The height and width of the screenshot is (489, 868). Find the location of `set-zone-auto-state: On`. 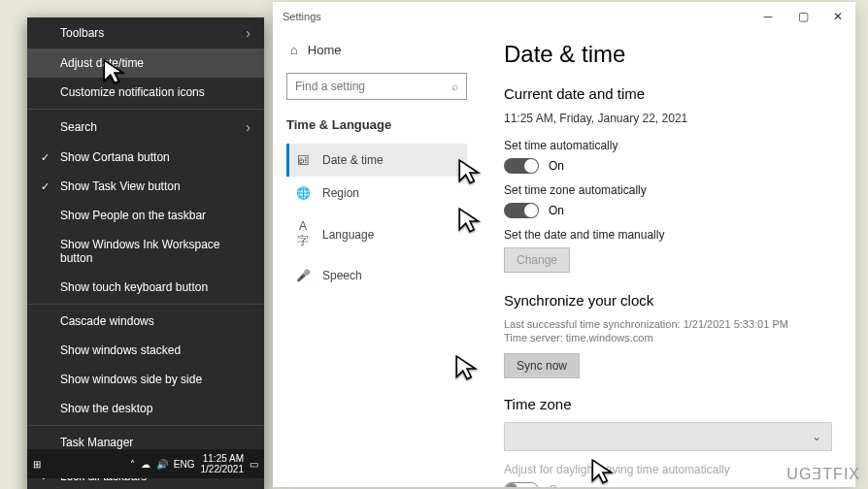

set-zone-auto-state: On is located at coordinates (556, 211).